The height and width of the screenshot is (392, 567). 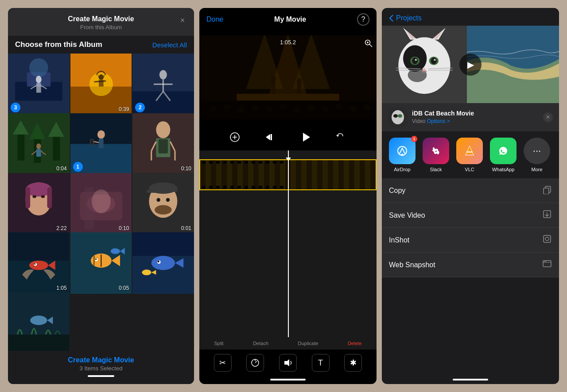 I want to click on save-video-action: Save Video, so click(x=470, y=215).